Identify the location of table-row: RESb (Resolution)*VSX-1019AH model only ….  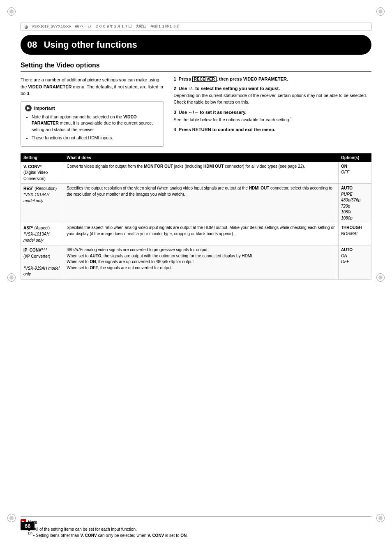
(196, 204).